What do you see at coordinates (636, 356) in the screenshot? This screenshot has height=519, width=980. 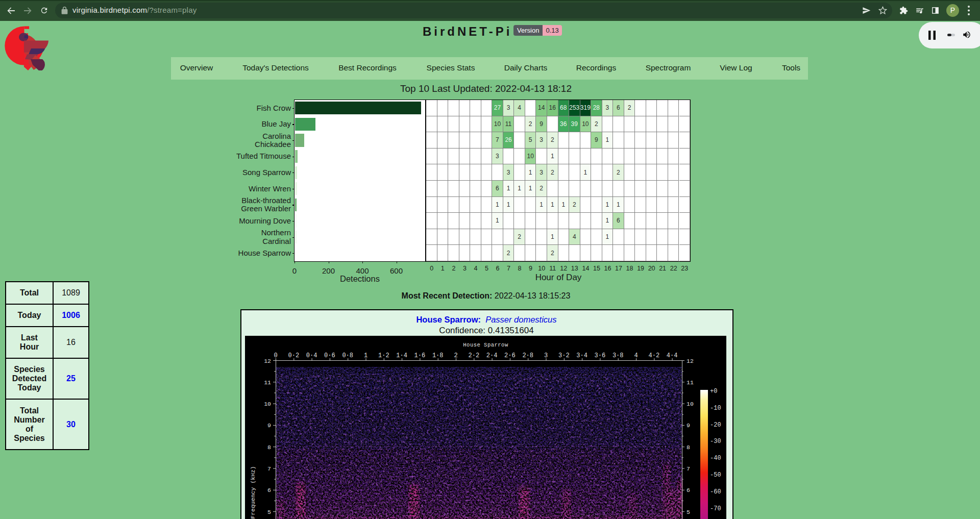 I see `svg-text: 4` at bounding box center [636, 356].